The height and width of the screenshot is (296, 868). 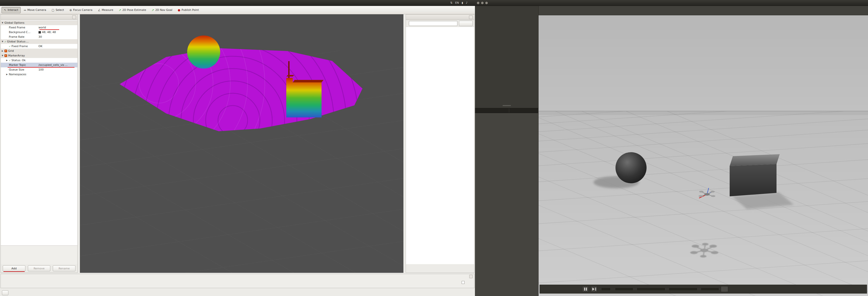 What do you see at coordinates (39, 144) in the screenshot?
I see `displays-panel: ▼ Global Options Fixed` at bounding box center [39, 144].